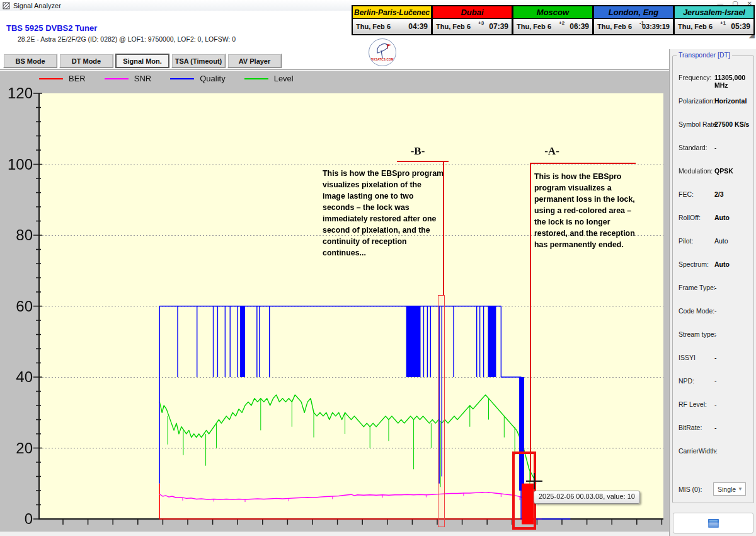 Image resolution: width=756 pixels, height=536 pixels. I want to click on chevron-down-icon: ▼, so click(740, 489).